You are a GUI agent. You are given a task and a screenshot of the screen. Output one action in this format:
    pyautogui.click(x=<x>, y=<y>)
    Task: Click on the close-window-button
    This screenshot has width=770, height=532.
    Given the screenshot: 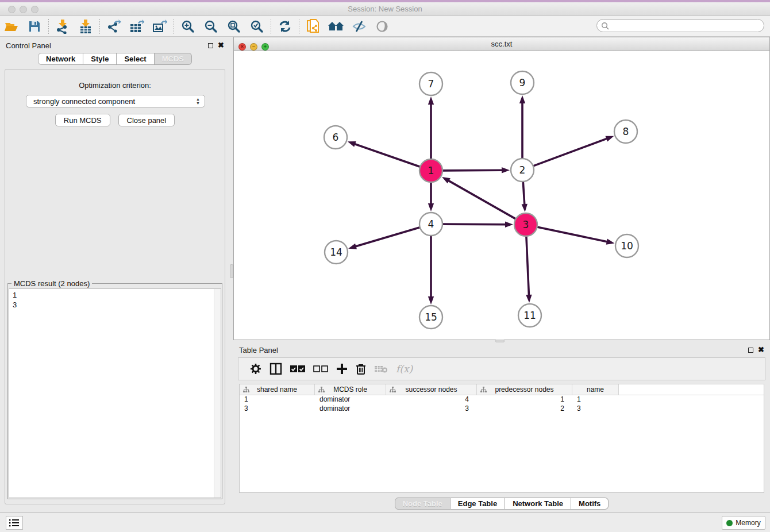 What is the action you would take?
    pyautogui.click(x=11, y=9)
    